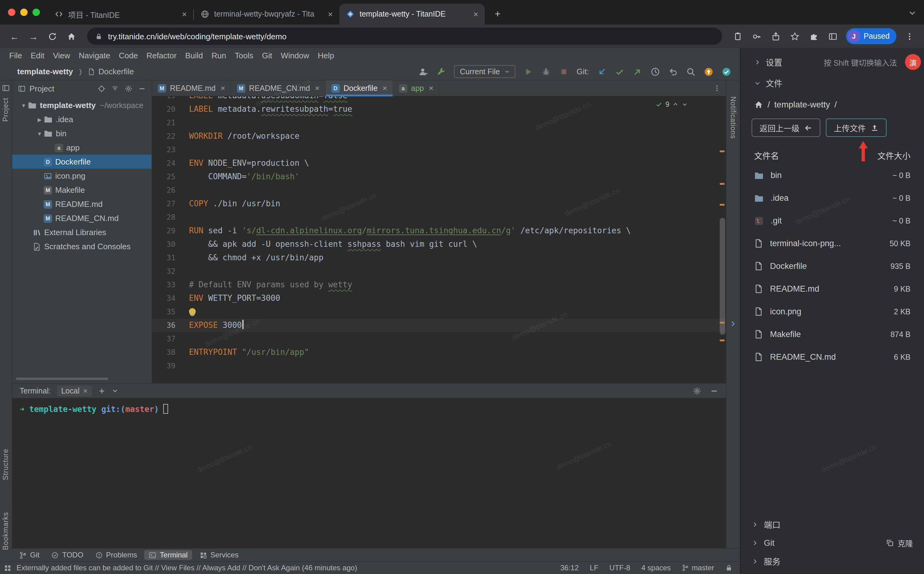 The height and width of the screenshot is (574, 924). What do you see at coordinates (802, 104) in the screenshot?
I see `path-project: template-wetty` at bounding box center [802, 104].